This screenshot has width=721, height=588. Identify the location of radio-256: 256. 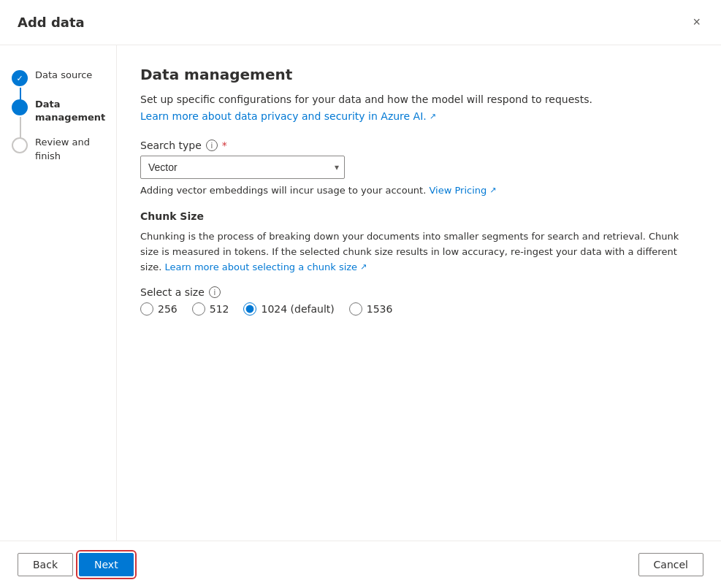
(159, 309).